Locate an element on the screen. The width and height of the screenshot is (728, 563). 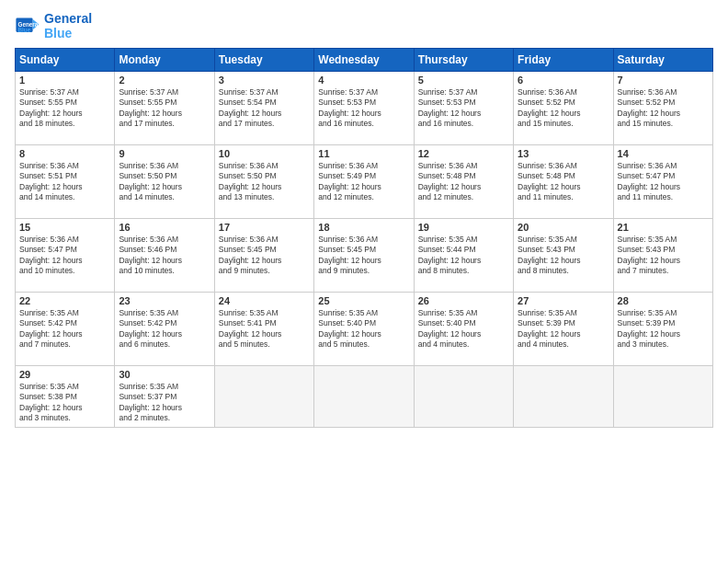
day-number: 10 is located at coordinates (265, 154).